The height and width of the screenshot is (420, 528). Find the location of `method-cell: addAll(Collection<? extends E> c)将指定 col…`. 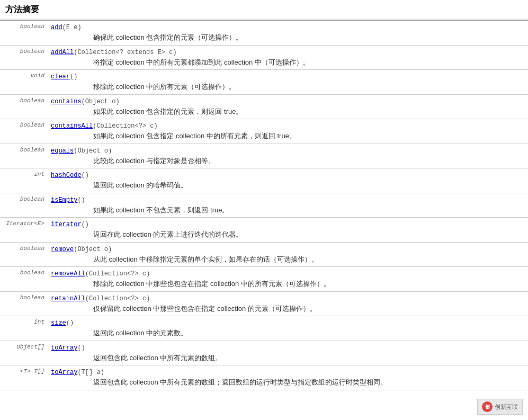

method-cell: addAll(Collection<? extends E> c)将指定 col… is located at coordinates (288, 57).